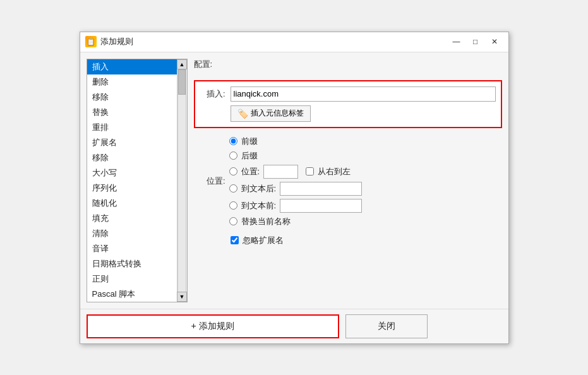  Describe the element at coordinates (274, 42) in the screenshot. I see `window-title: 添加规则` at that location.